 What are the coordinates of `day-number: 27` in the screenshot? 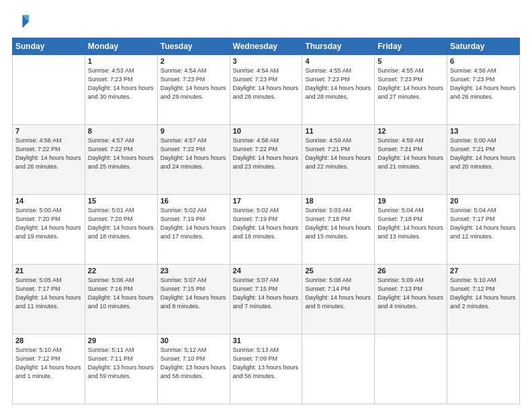 It's located at (484, 271).